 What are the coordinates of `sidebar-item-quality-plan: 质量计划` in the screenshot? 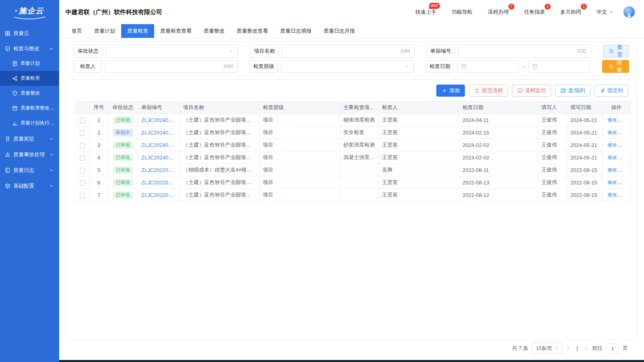 It's located at (30, 64).